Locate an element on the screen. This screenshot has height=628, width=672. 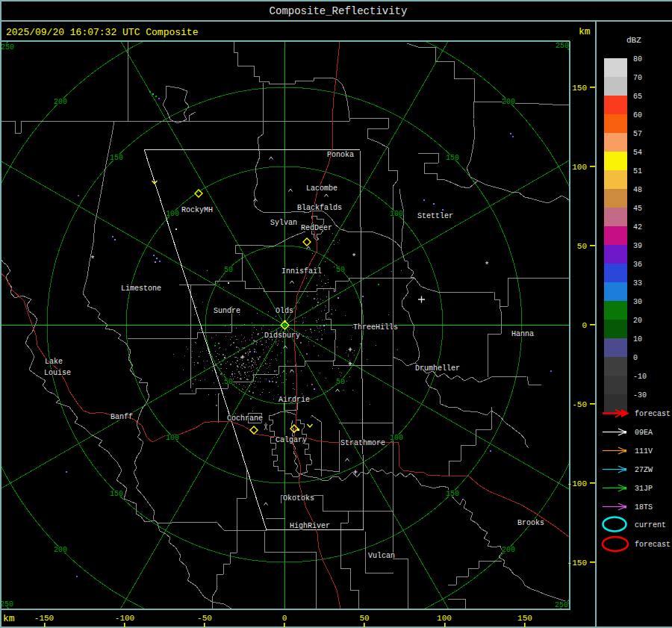
svg-text: Brooks is located at coordinates (531, 523).